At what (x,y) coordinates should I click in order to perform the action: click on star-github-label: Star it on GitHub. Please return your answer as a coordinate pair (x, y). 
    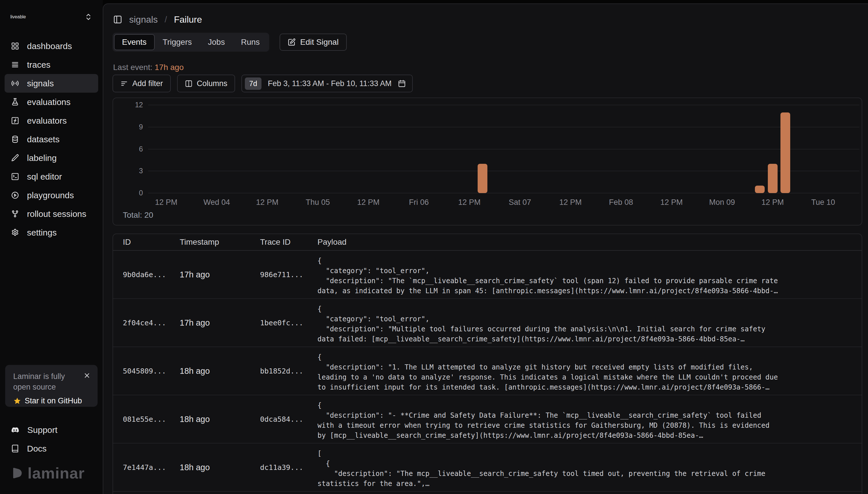
    Looking at the image, I should click on (54, 401).